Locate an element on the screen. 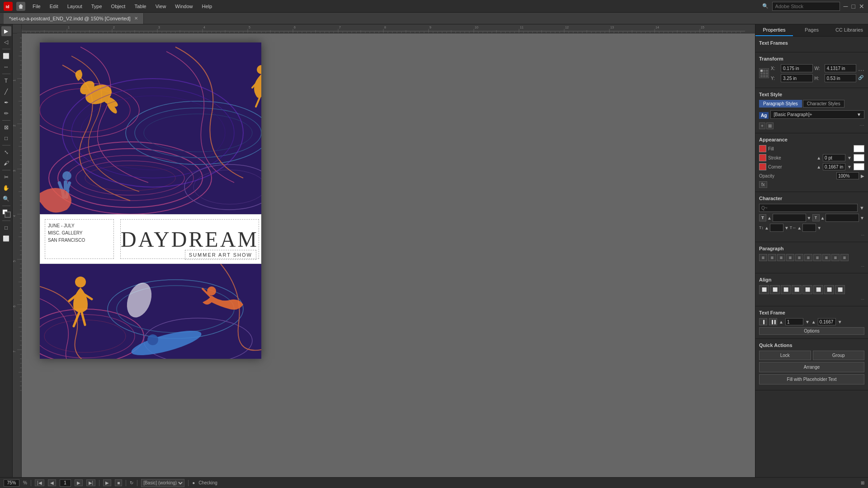 This screenshot has width=868, height=488. align-bottom-edge: ⬜ is located at coordinates (818, 290).